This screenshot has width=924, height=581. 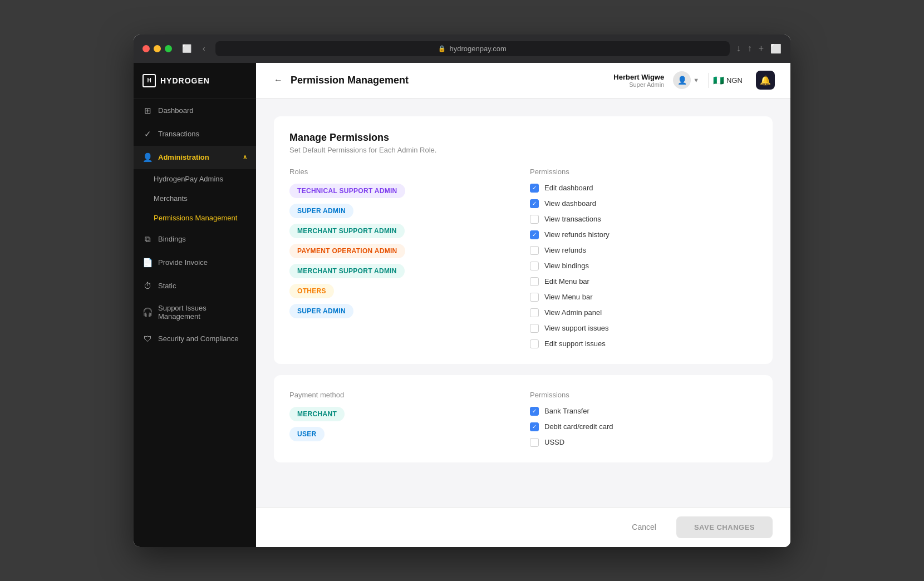 I want to click on perm-label: View Menu bar, so click(x=568, y=297).